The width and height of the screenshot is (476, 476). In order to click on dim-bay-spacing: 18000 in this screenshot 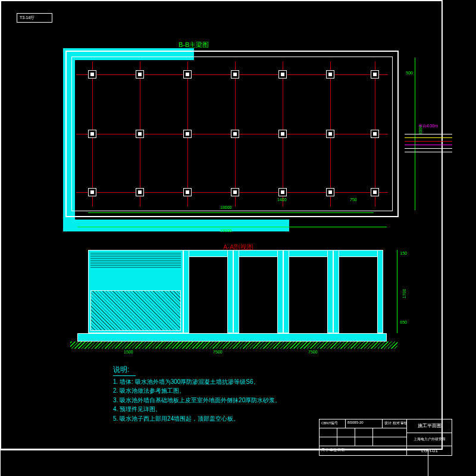, I will do `click(226, 207)`.